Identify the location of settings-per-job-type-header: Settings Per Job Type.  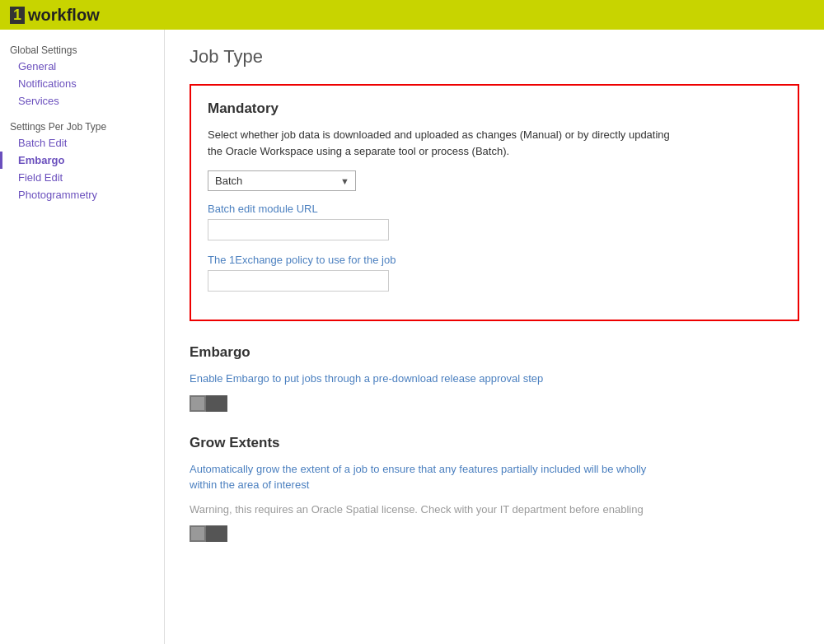
(82, 125).